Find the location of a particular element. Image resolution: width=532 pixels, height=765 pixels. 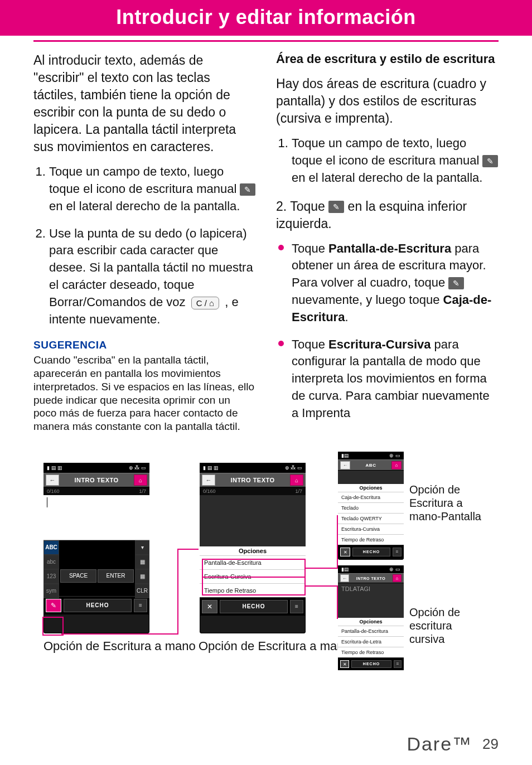

page-title: Introducir y editar información is located at coordinates (266, 17).